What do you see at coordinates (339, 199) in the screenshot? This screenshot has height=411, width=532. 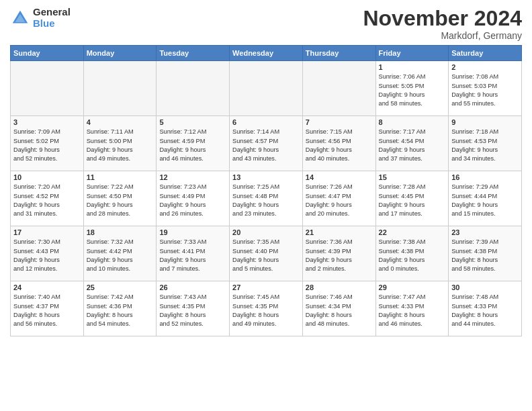 I see `cell-3-5: 14Sunrise: 7:26 AM Sunset: 4:47 PM Dayli…` at bounding box center [339, 199].